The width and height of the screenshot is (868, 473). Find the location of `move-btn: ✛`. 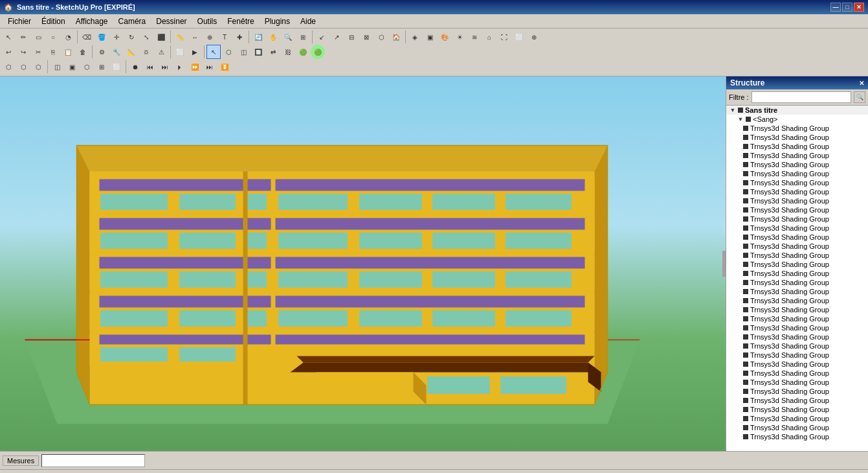

move-btn: ✛ is located at coordinates (117, 37).